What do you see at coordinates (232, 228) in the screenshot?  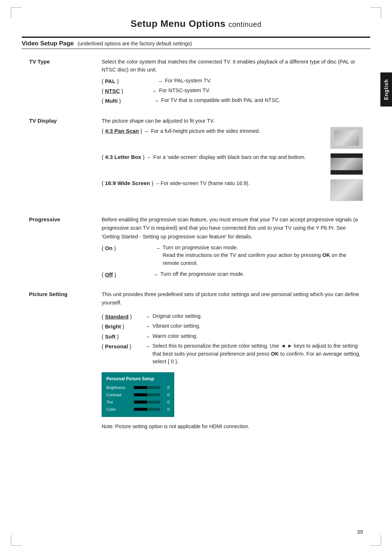 I see `progressive-desc: Before enabling the progressive scan fea…` at bounding box center [232, 228].